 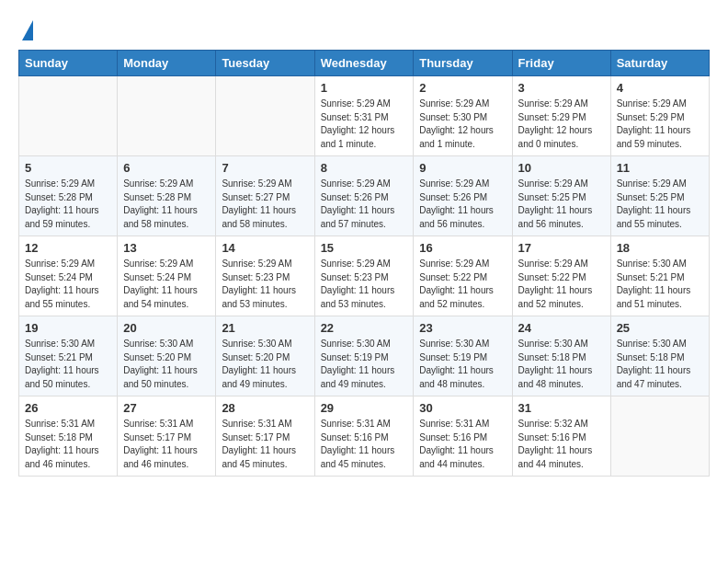 I want to click on day-number: 7, so click(x=265, y=167).